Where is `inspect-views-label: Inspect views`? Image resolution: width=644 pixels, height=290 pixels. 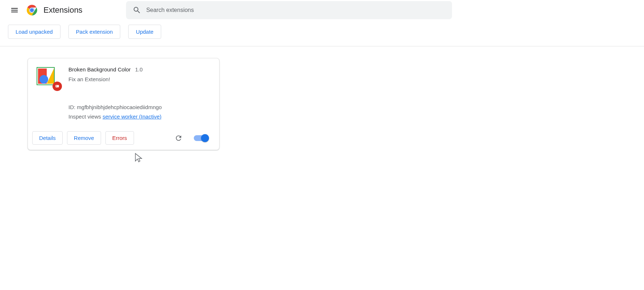
inspect-views-label: Inspect views is located at coordinates (85, 117).